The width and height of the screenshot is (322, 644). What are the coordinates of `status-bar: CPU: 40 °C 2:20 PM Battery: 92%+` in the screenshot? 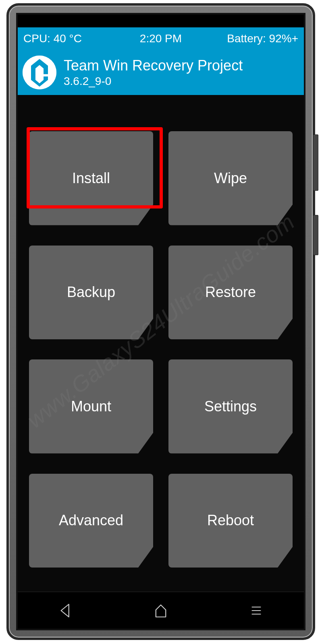 It's located at (161, 39).